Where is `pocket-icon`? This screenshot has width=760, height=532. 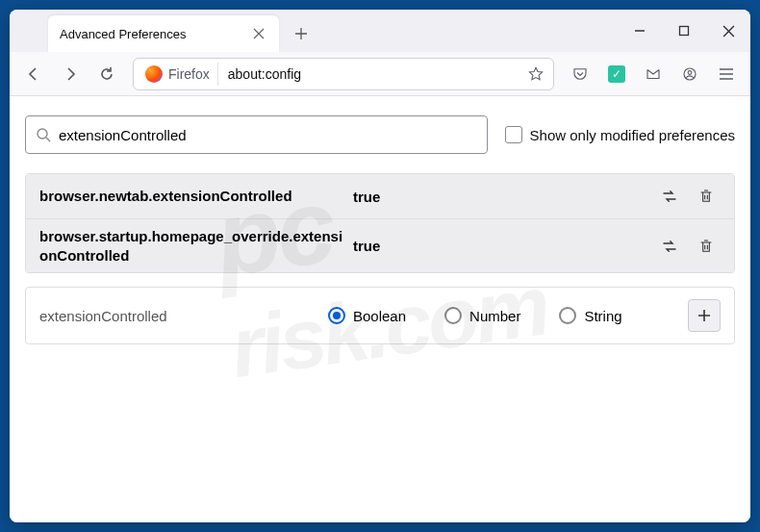 pocket-icon is located at coordinates (580, 74).